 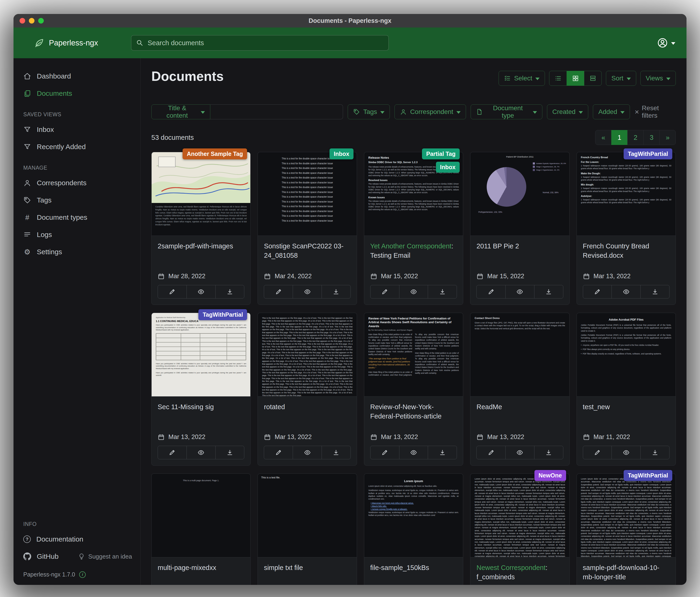 What do you see at coordinates (603, 138) in the screenshot?
I see `pagination-prev-button: «` at bounding box center [603, 138].